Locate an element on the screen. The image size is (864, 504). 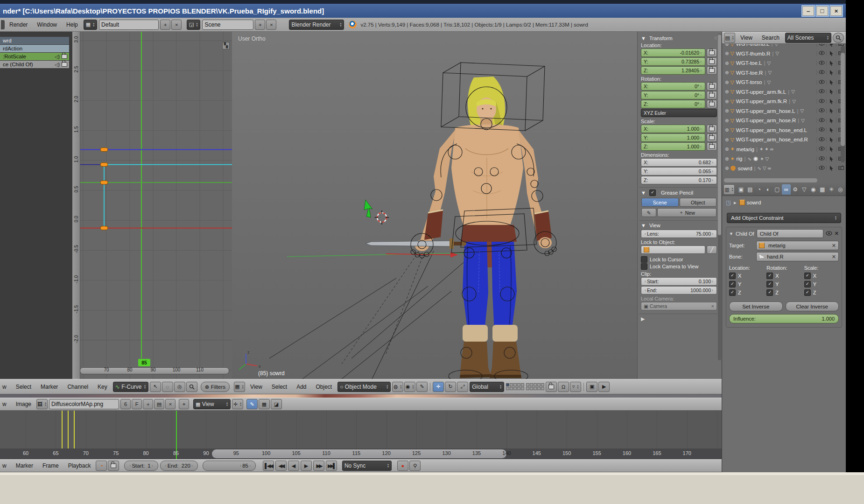
menu-search: Search is located at coordinates (771, 38).